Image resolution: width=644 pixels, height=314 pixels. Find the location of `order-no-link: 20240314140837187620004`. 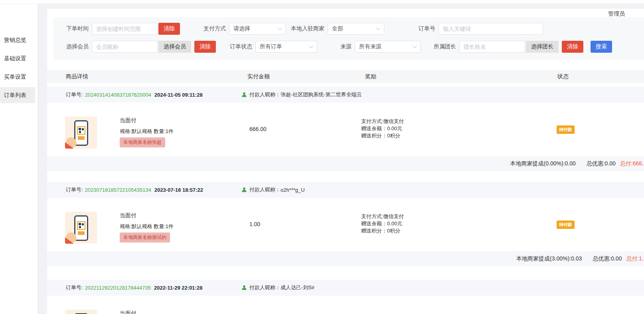

order-no-link: 20240314140837187620004 is located at coordinates (118, 95).